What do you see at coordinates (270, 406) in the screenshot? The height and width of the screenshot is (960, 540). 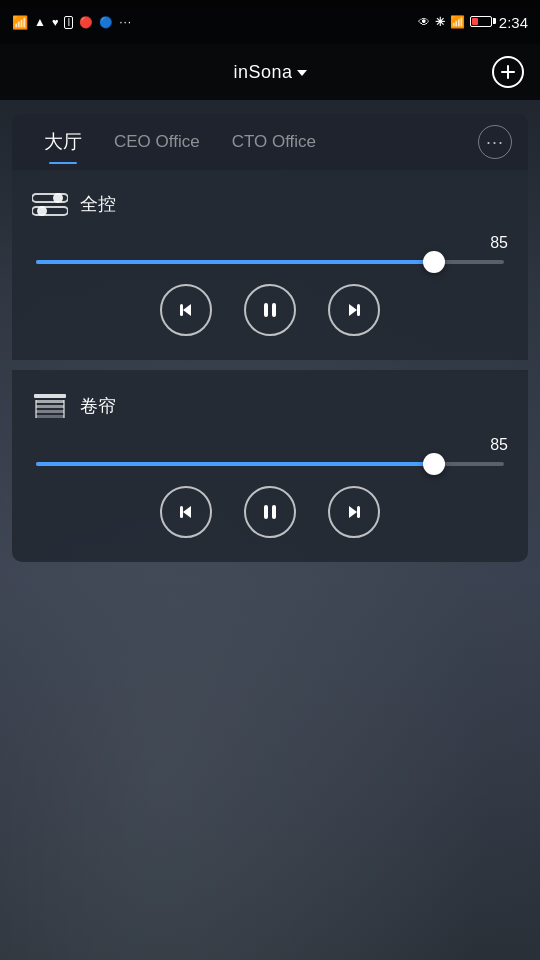 I see `card-juanlian-header: 卷帘` at bounding box center [270, 406].